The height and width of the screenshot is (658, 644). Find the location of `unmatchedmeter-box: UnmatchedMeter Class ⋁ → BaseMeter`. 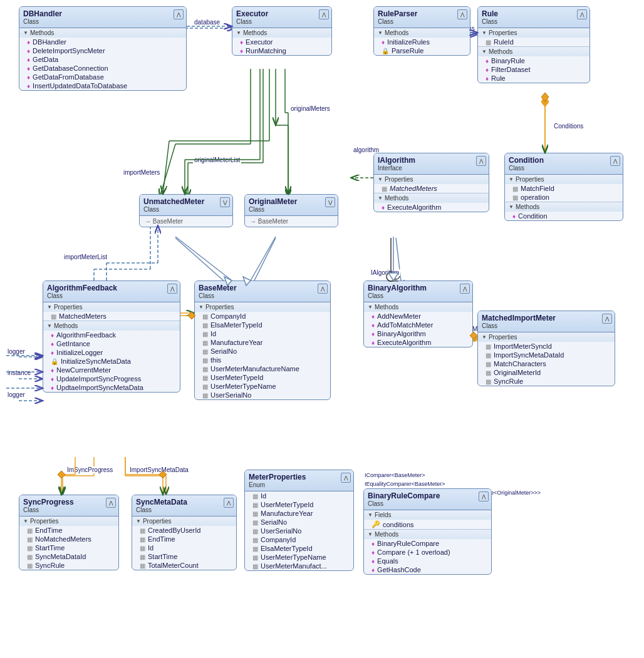

unmatchedmeter-box: UnmatchedMeter Class ⋁ → BaseMeter is located at coordinates (186, 210).